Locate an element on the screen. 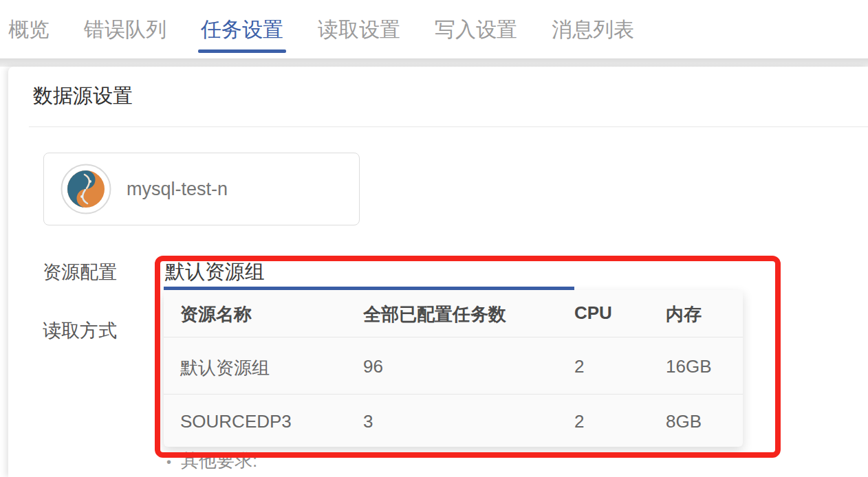  cell-resource-name: 默认资源组 is located at coordinates (225, 368).